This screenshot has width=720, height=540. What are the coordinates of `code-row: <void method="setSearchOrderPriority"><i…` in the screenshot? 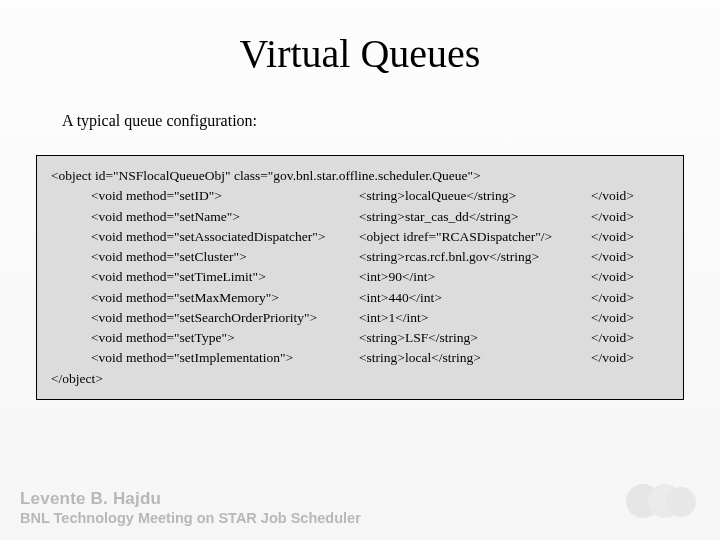 It's located at (360, 318).